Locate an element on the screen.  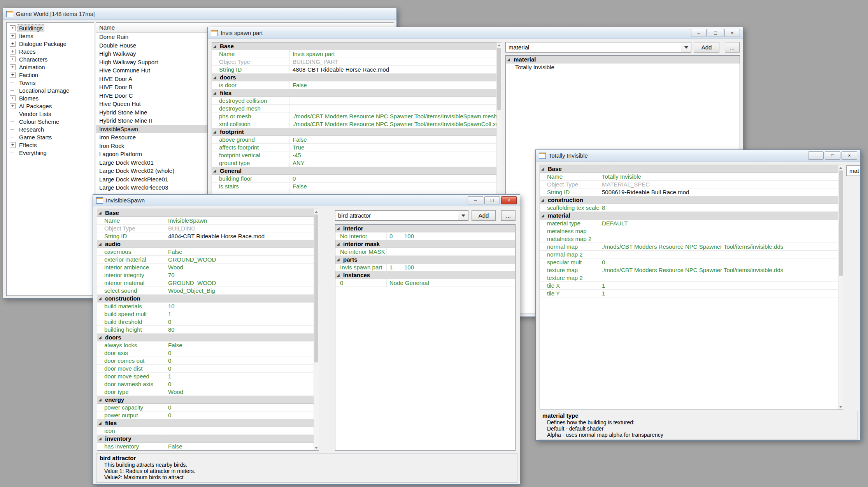
section-header: ◢doors is located at coordinates (208, 338).